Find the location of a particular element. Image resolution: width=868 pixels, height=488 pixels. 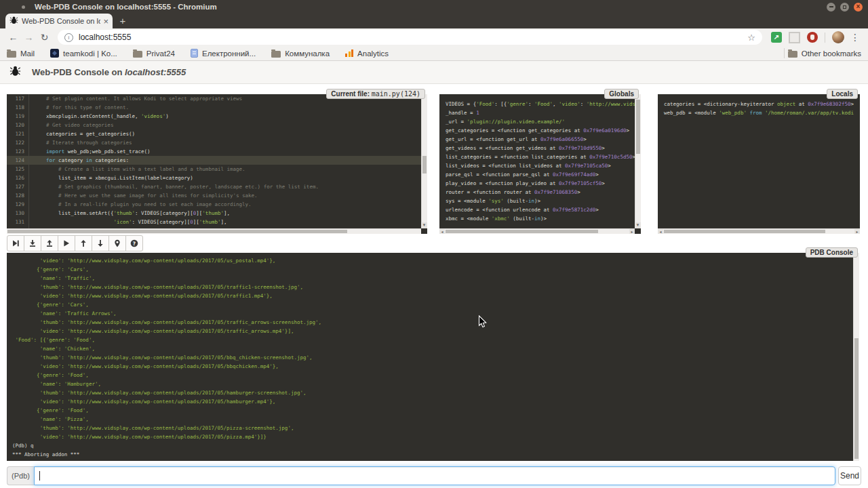

line-text: urlencode = <function urlencode at 0x7f9… is located at coordinates (522, 210).